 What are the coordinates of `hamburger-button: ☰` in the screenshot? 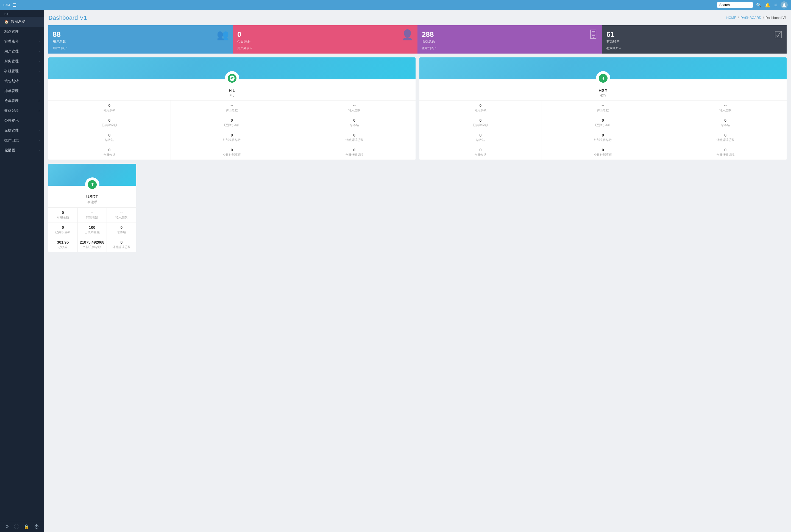 It's located at (15, 5).